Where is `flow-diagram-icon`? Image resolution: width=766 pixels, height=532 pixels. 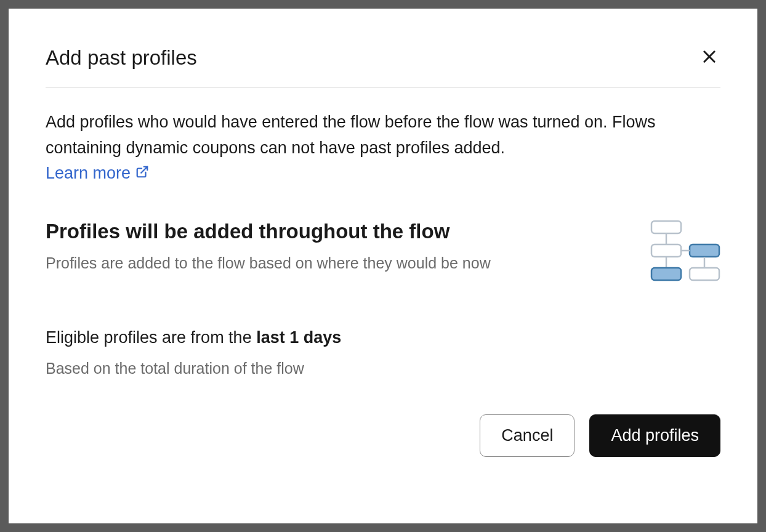
flow-diagram-icon is located at coordinates (684, 256).